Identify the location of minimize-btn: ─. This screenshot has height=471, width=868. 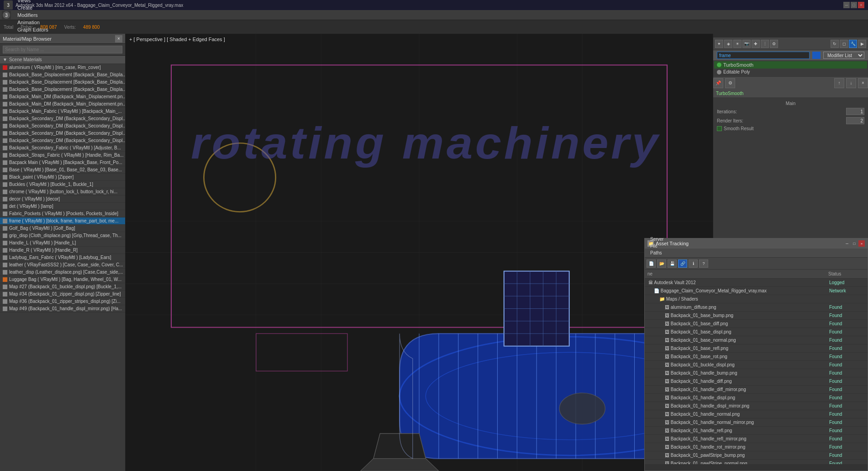
(847, 5).